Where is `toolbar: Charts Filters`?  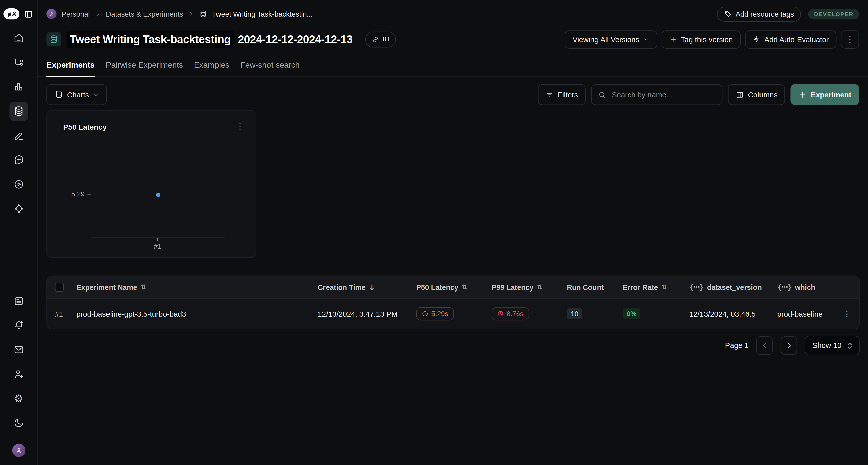 toolbar: Charts Filters is located at coordinates (453, 95).